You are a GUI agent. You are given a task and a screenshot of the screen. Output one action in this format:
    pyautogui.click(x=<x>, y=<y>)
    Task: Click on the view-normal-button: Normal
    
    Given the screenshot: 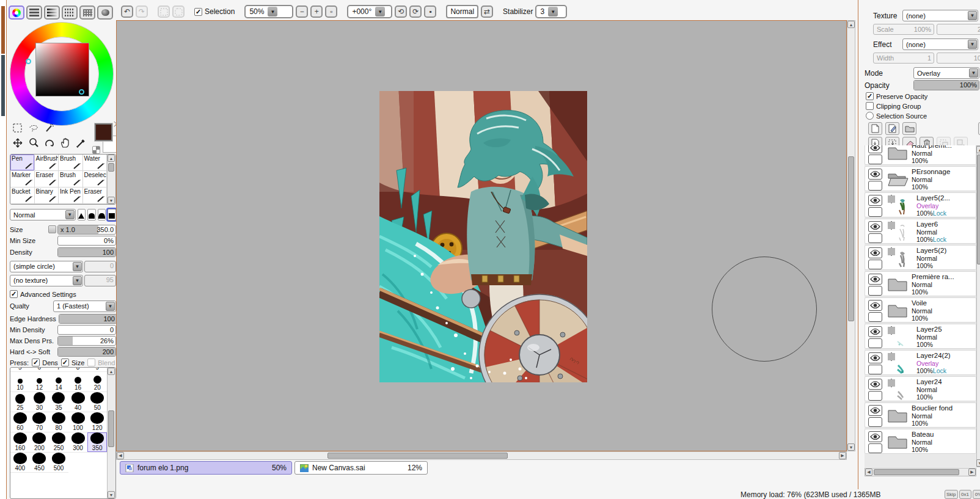 What is the action you would take?
    pyautogui.click(x=462, y=12)
    